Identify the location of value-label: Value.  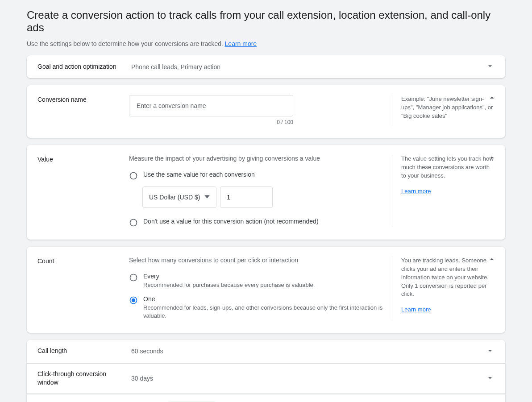
(83, 191).